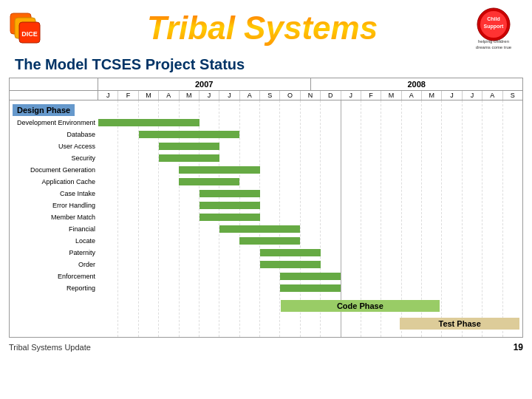 The height and width of the screenshot is (399, 532). Describe the element at coordinates (189, 134) in the screenshot. I see `bar-database` at that location.